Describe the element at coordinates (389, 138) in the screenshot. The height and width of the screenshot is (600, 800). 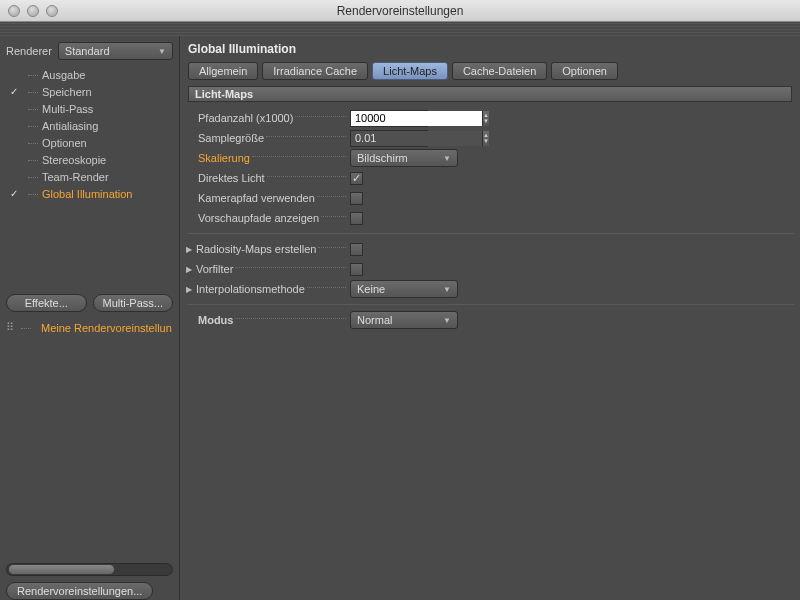
I see `samplegroesse-input: ▲▼` at that location.